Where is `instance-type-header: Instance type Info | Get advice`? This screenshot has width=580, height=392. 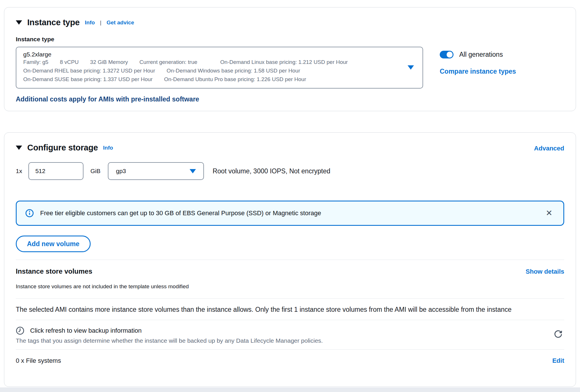 instance-type-header: Instance type Info | Get advice is located at coordinates (290, 22).